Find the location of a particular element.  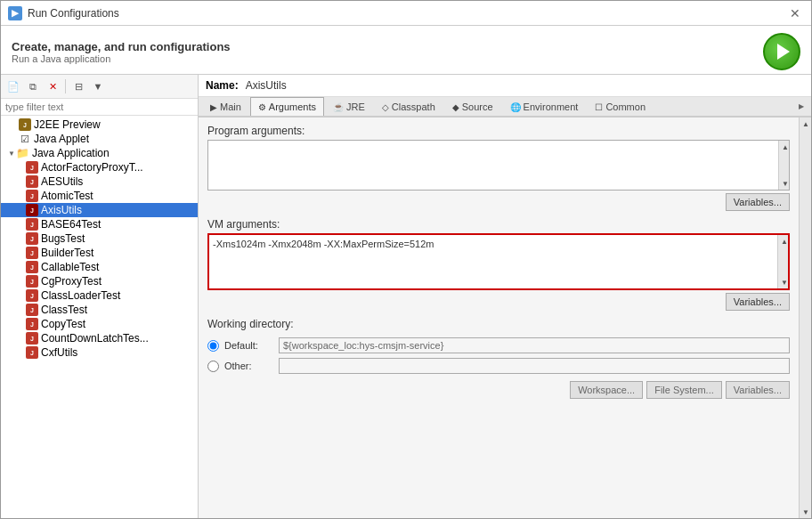

tab-source-label: Source is located at coordinates (477, 107).